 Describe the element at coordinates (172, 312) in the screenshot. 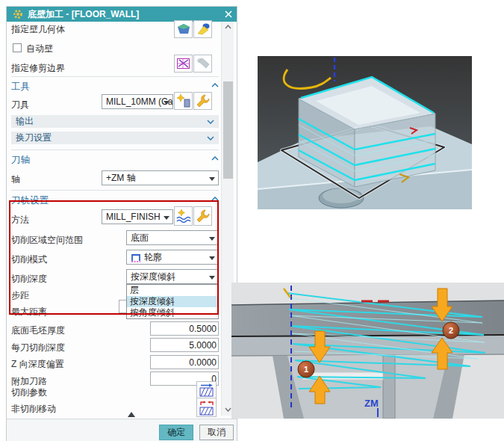

I see `dropdown-option-angle-ramp: 按角度倾斜` at that location.